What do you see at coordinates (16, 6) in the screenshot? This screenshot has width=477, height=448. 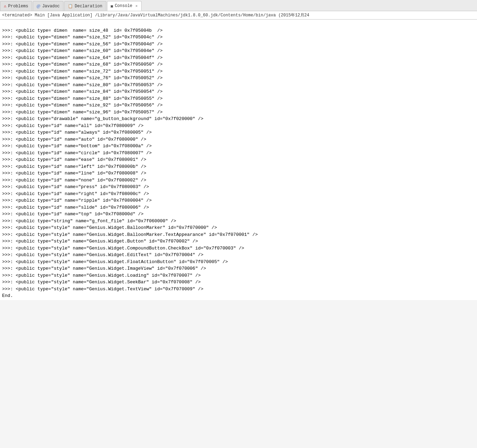 I see `tab-problems: ⚠ Problems` at bounding box center [16, 6].